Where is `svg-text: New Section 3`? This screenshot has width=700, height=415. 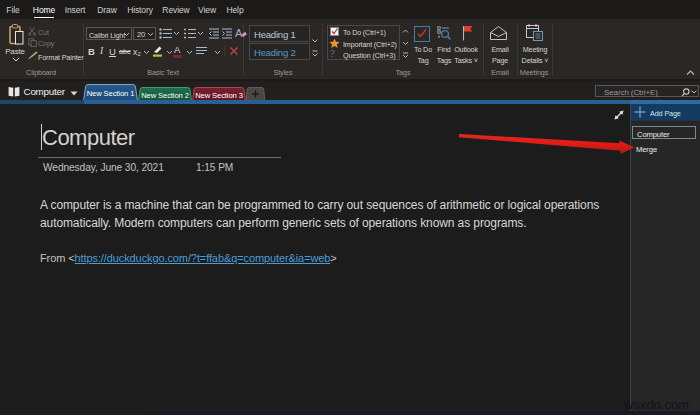
svg-text: New Section 3 is located at coordinates (219, 96).